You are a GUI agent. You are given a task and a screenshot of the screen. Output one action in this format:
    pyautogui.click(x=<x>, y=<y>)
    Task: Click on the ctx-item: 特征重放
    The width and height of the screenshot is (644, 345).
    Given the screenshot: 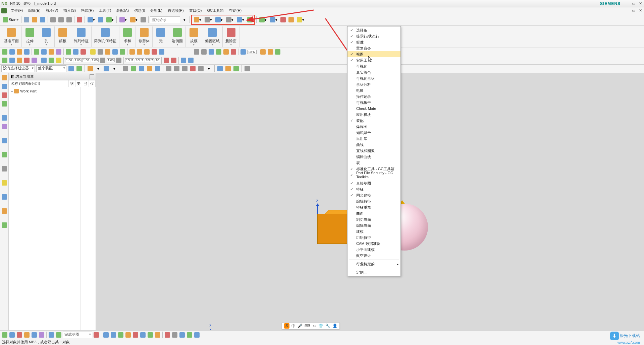 What is the action you would take?
    pyautogui.click(x=374, y=207)
    